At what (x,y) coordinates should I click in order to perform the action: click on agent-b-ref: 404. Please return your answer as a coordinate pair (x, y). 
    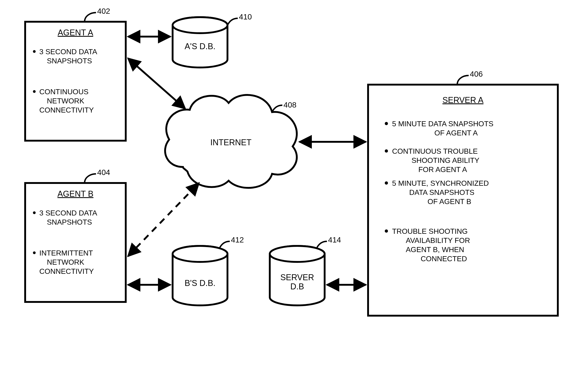
    Looking at the image, I should click on (104, 172).